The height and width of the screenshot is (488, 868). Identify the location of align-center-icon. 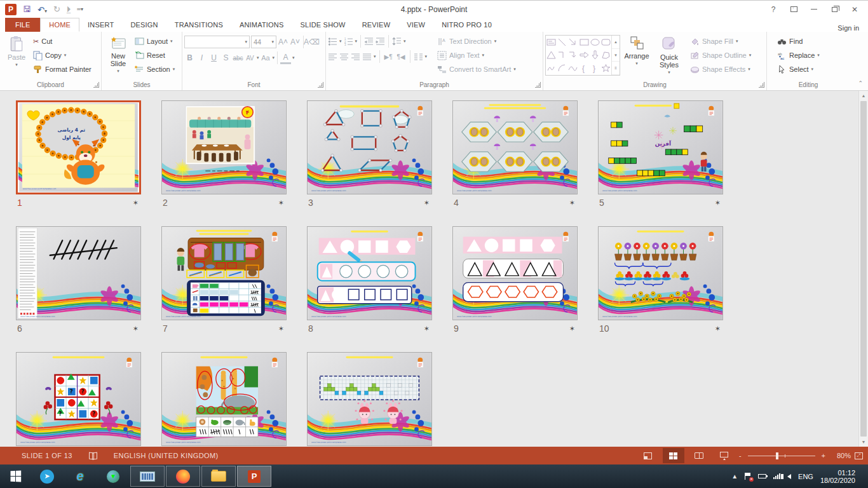
(344, 57).